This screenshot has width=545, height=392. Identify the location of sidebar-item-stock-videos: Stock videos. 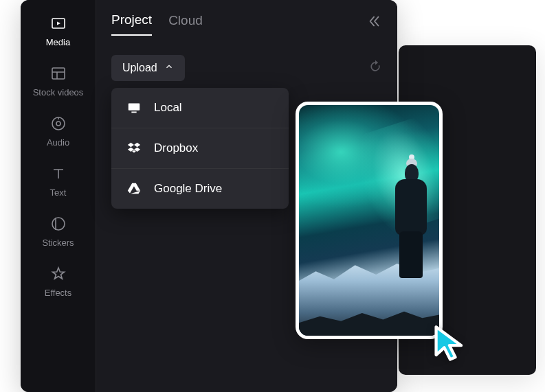
(58, 81).